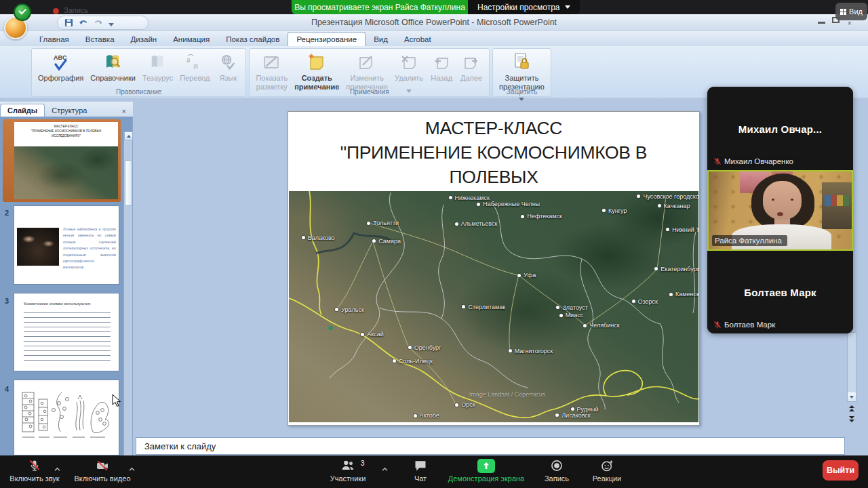 The image size is (868, 488). Describe the element at coordinates (530, 351) in the screenshot. I see `map-city: Магнитогорск` at that location.